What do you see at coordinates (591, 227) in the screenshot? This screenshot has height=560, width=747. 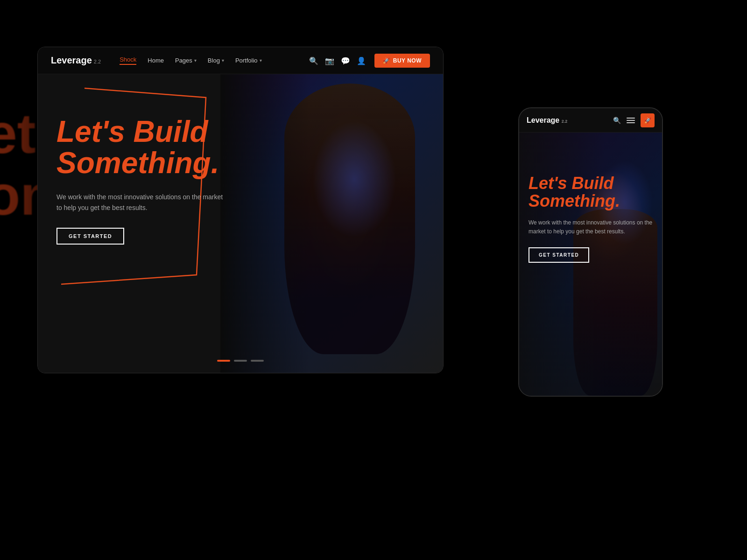 I see `mobile-subtitle: We work with the most innovative solutio…` at bounding box center [591, 227].